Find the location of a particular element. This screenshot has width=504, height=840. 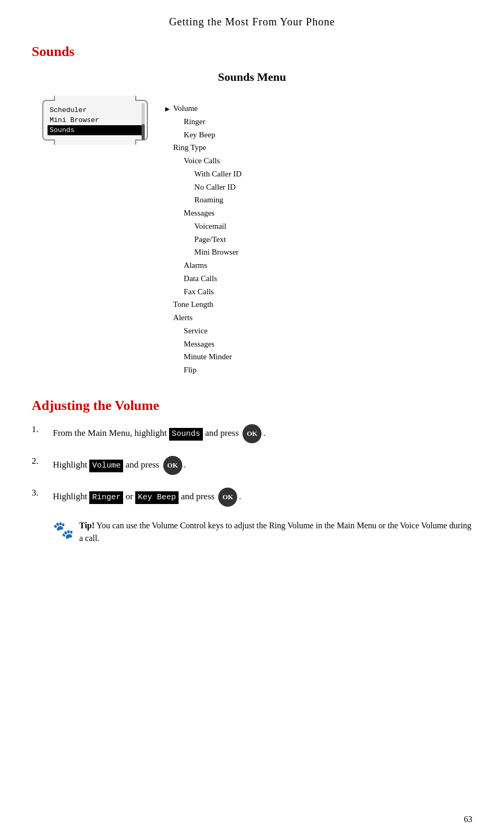

menu-item-tone-length: Tone Length is located at coordinates (207, 304).